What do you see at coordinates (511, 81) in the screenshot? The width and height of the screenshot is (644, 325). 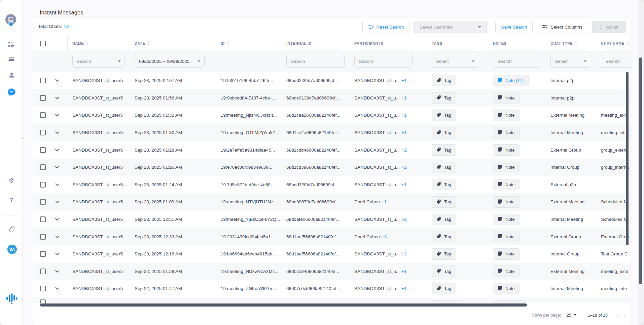 I see `note-button: Note (17)` at bounding box center [511, 81].